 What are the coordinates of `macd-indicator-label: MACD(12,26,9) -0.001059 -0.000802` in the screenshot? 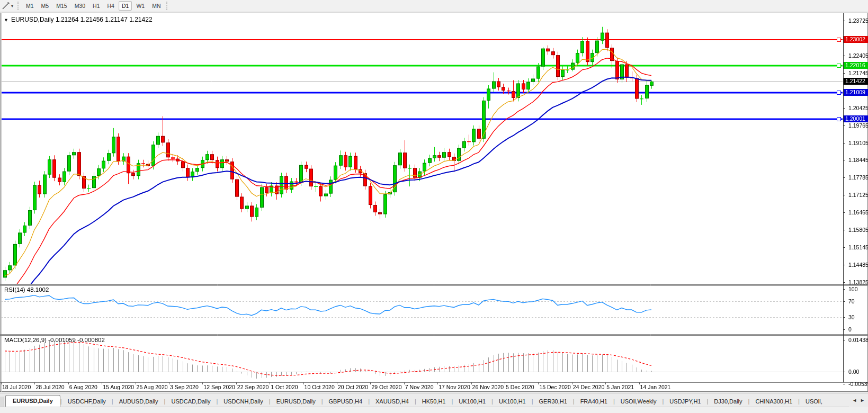 It's located at (55, 340).